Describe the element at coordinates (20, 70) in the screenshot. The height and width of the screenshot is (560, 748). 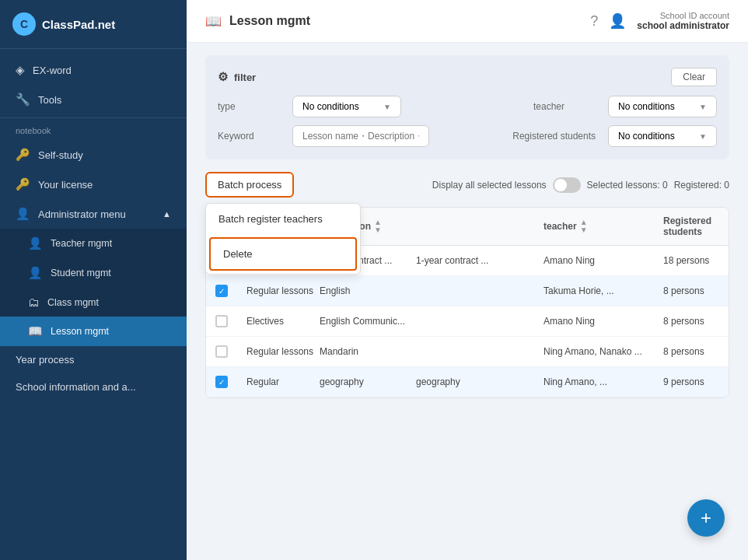
I see `ex-word-icon: ◈` at that location.